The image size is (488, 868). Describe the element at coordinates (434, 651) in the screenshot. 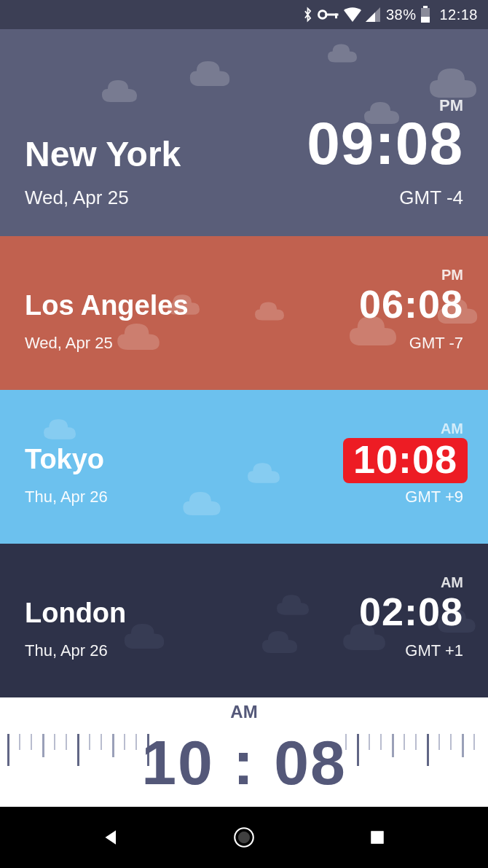

I see `timezone-label: GMT +1` at that location.